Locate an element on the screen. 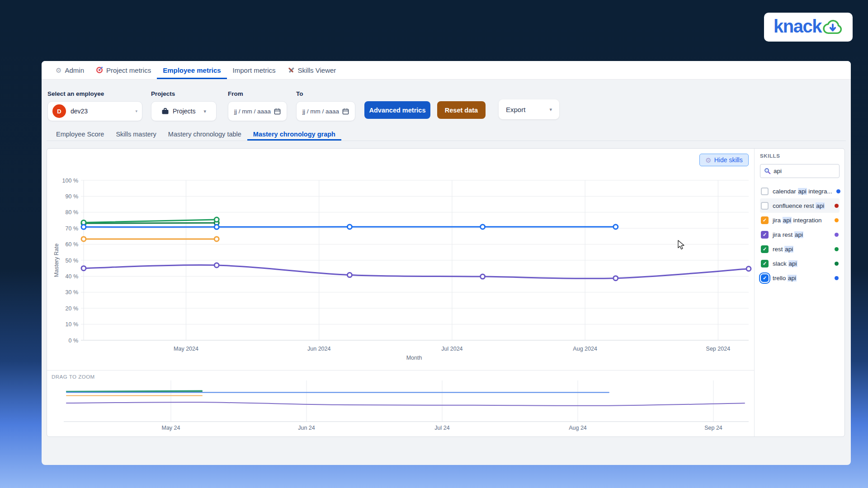  tab-project-metrics-label: Project metrics is located at coordinates (128, 70).